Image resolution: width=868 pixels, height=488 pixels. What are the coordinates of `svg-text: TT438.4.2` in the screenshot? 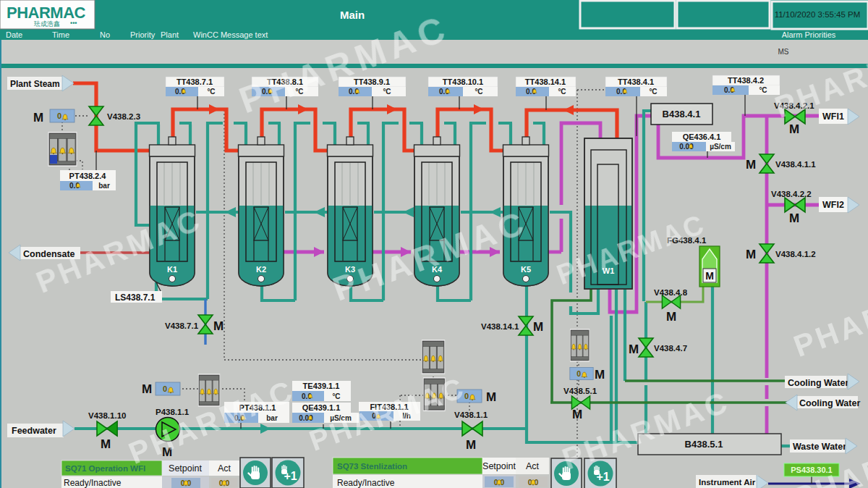 It's located at (746, 80).